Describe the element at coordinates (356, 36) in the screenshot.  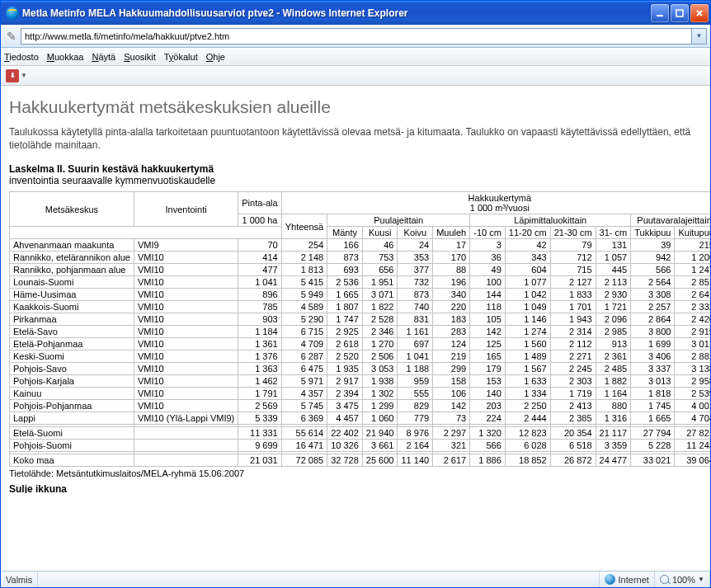
I see `address-bar-row: ✎ ▼` at that location.